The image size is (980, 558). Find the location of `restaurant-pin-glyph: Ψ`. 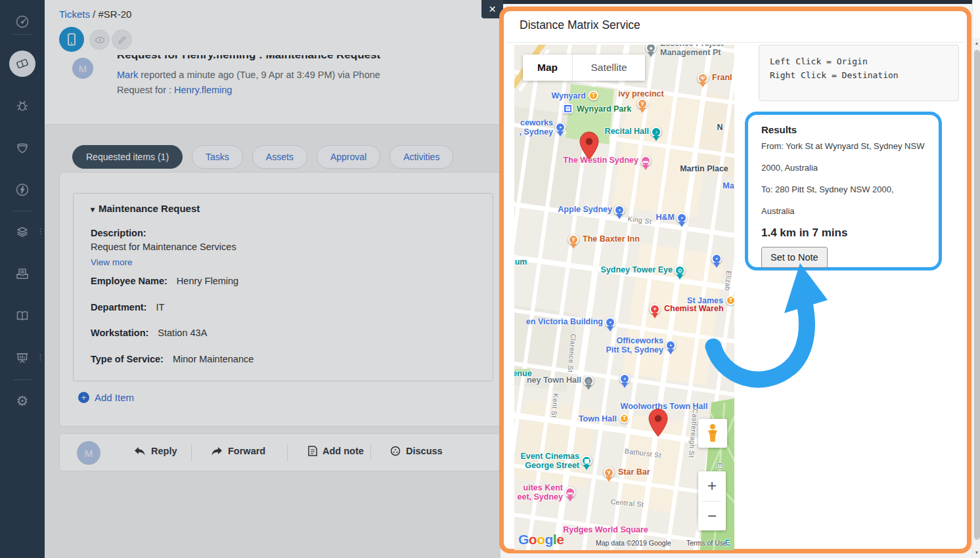

restaurant-pin-glyph: Ψ is located at coordinates (703, 78).